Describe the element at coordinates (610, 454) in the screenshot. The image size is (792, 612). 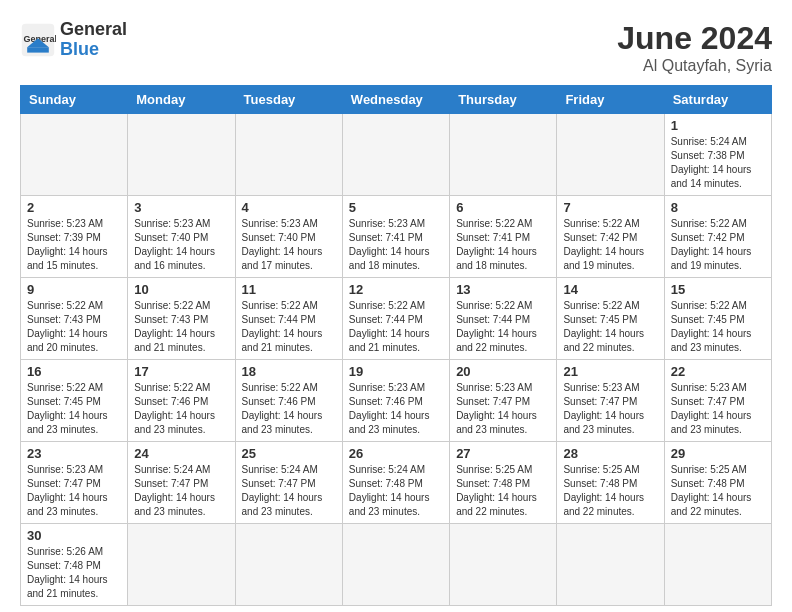
I see `day-number: 28` at that location.